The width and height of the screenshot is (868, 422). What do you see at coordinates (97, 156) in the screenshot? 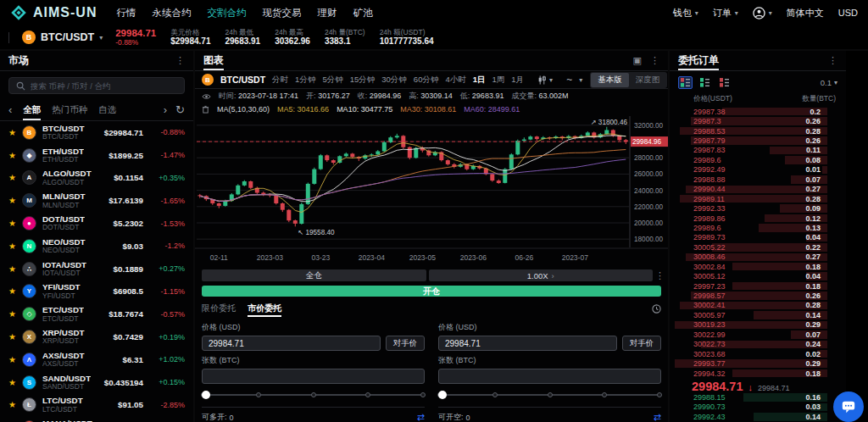
I see `coin-row-eth-usdt: ★◆ETH/USDTETH/USDT$1899.25-1.47%` at bounding box center [97, 156].